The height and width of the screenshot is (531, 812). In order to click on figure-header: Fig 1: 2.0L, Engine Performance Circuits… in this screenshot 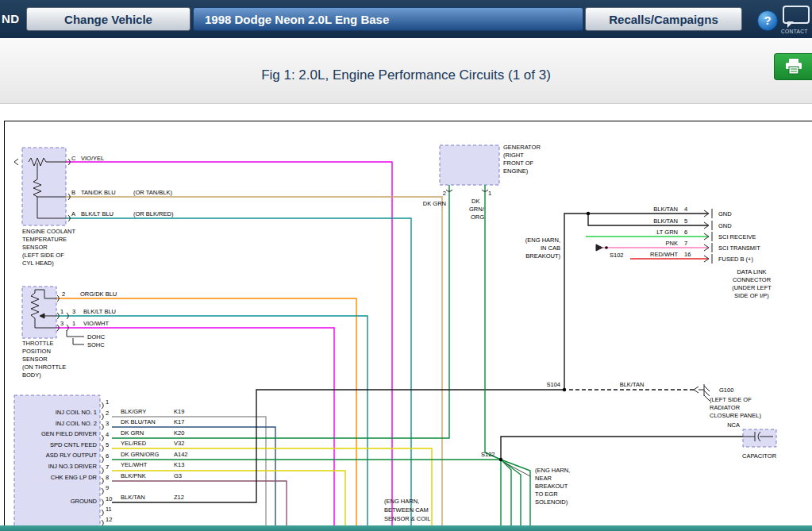, I will do `click(406, 71)`.